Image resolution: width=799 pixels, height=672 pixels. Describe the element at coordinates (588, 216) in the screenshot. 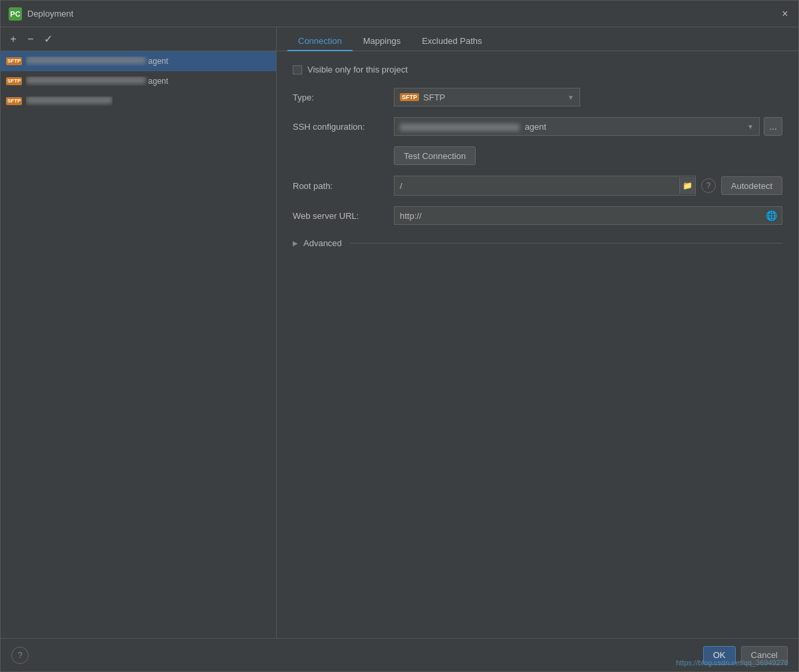

I see `web-url-group: 🌐` at that location.